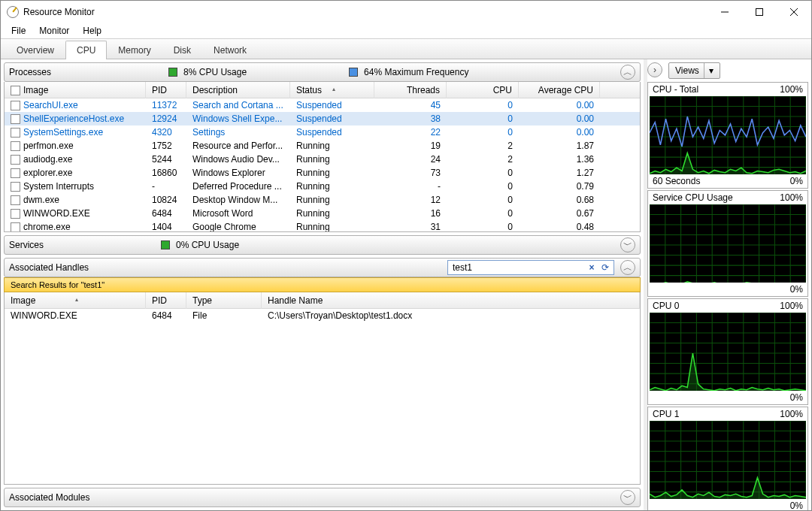 Image resolution: width=812 pixels, height=511 pixels. Describe the element at coordinates (559, 200) in the screenshot. I see `cell-avgcpu: 0.68` at that location.